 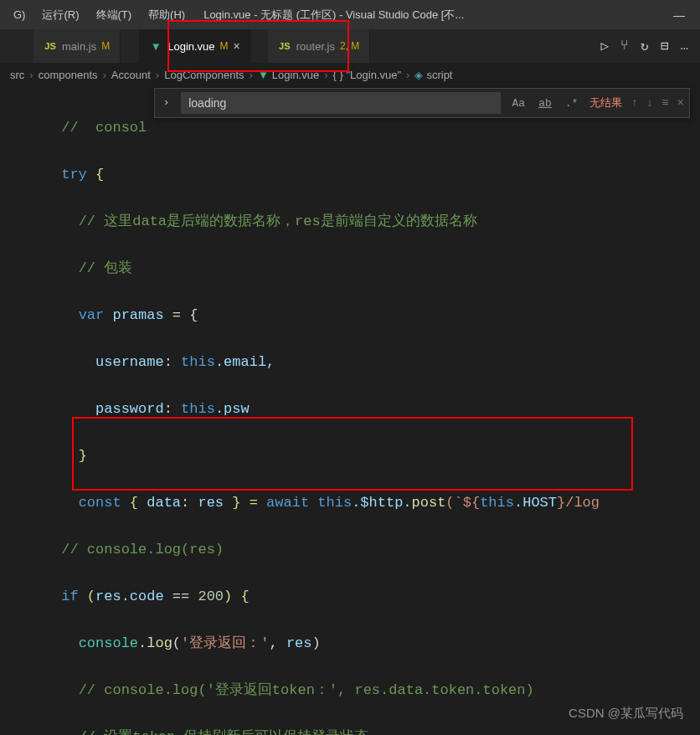 What do you see at coordinates (545, 104) in the screenshot?
I see `whole-word-icon: ab` at bounding box center [545, 104].